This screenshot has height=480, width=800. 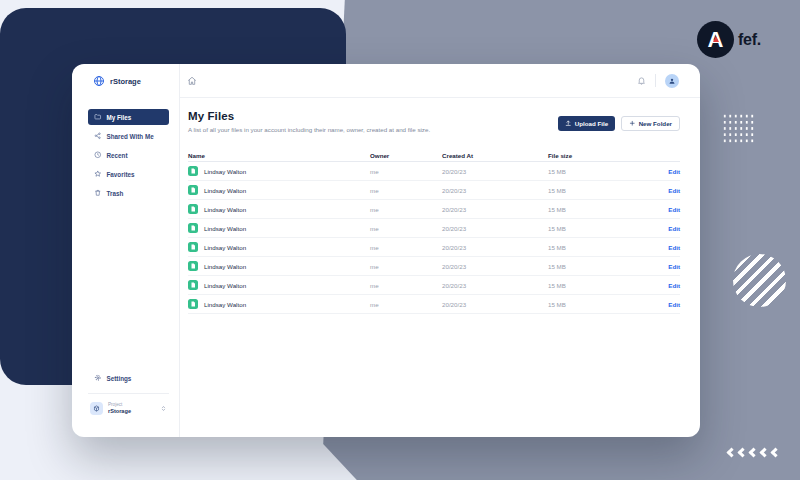 I want to click on page-subtitle: A list of all your files in your account…, so click(x=309, y=130).